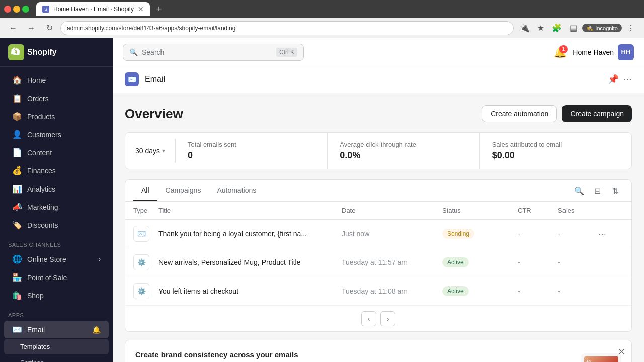 This screenshot has width=644, height=362. Describe the element at coordinates (378, 52) in the screenshot. I see `top-bar: 🔍 Search Ctrl K 🔔 1 Home Haven HH` at that location.